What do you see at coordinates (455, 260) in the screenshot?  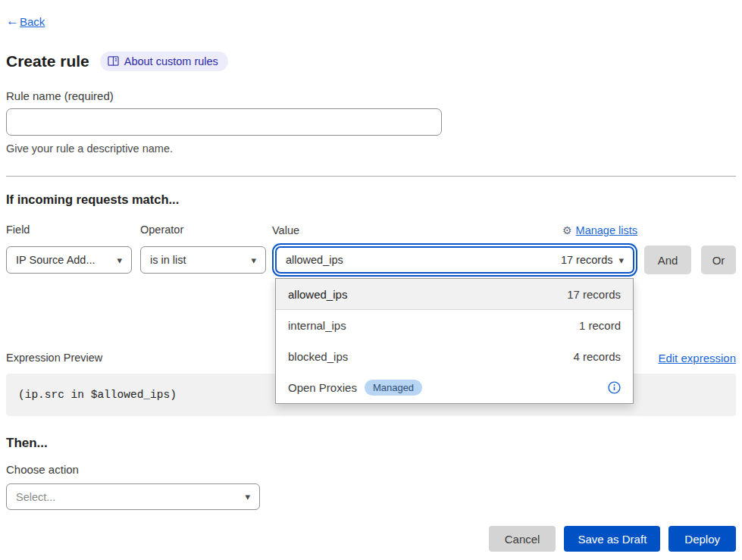 I see `value-select: allowed_ips 17 records ▾` at bounding box center [455, 260].